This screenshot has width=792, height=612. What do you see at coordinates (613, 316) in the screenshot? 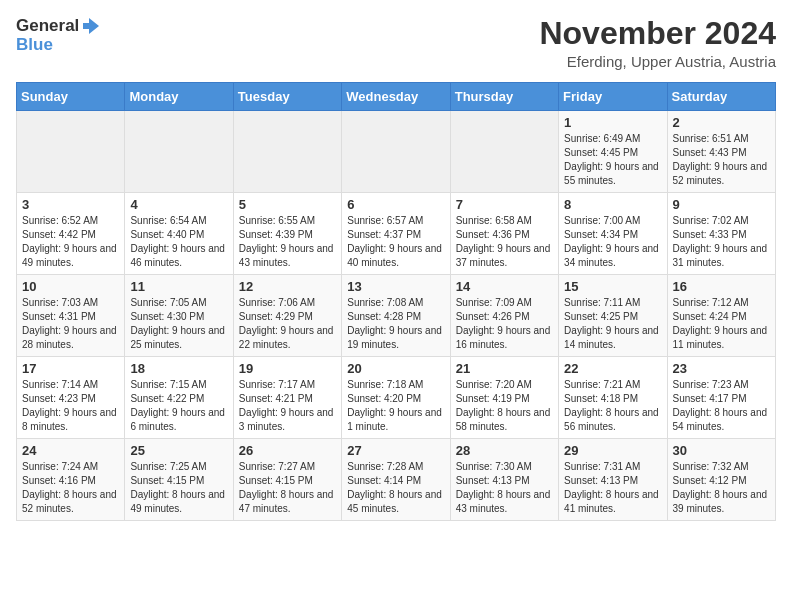
I see `calendar-cell: 15Sunrise: 7:11 AM Sunset: 4:25 PM Dayli…` at bounding box center [613, 316].